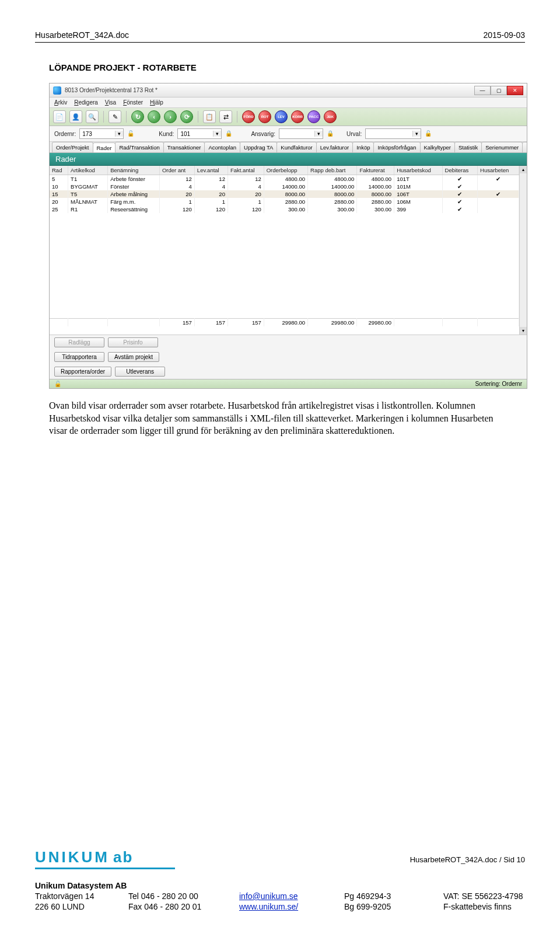 The width and height of the screenshot is (560, 937). What do you see at coordinates (397, 147) in the screenshot?
I see `tab-inkopsforfragan: Inköpsförfrågan` at bounding box center [397, 147].